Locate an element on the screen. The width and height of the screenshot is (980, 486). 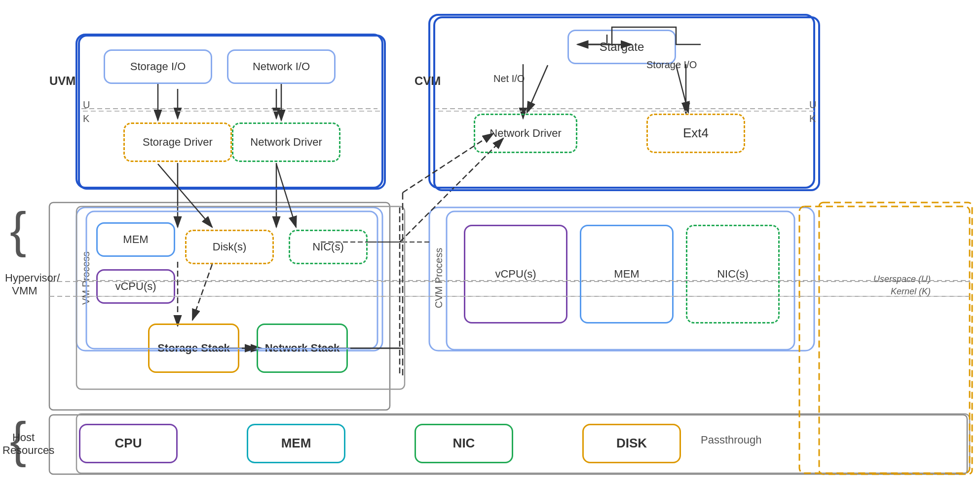
uvm-uk-label: UK is located at coordinates (86, 112).